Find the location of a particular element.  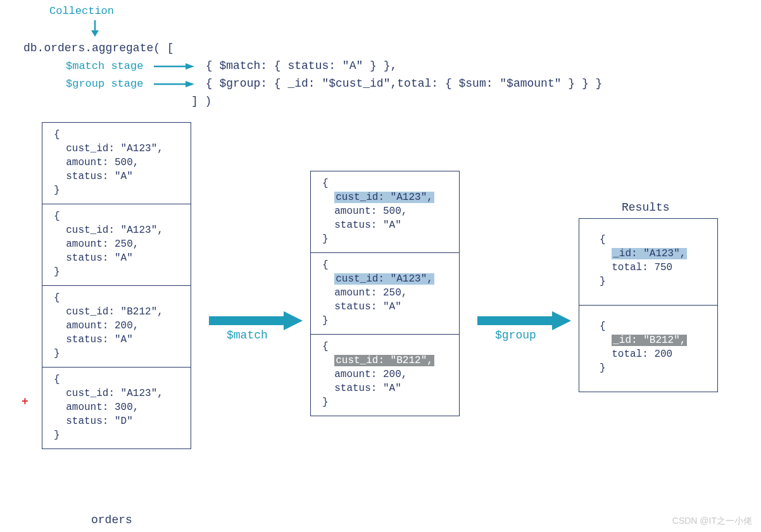

results-doc: { _id: "B212", total: 200 } is located at coordinates (648, 349).